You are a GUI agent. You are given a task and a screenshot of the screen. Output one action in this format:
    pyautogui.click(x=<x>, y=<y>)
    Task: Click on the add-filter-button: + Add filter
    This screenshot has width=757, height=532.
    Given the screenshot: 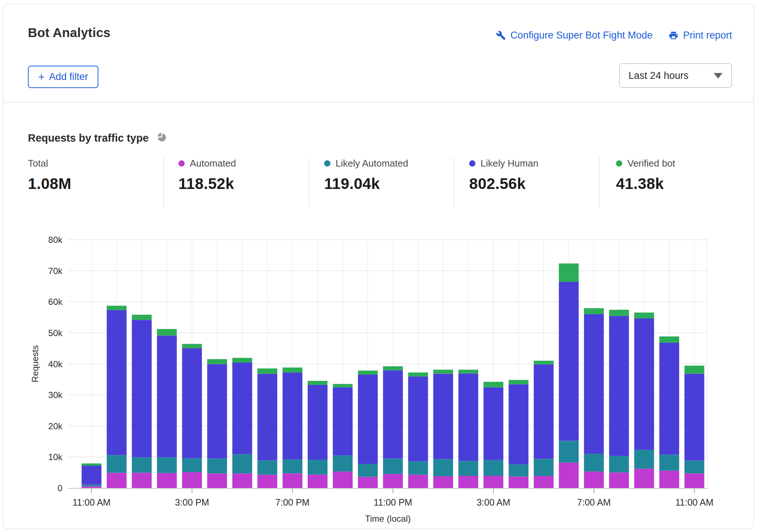 What is the action you would take?
    pyautogui.click(x=63, y=77)
    